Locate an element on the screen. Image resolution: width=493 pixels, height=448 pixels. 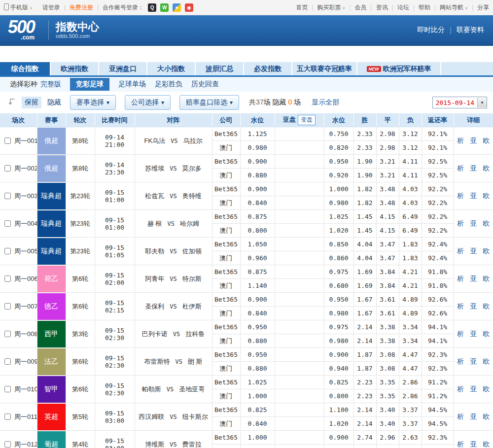
full-version-link: 完整版 is located at coordinates (51, 84).